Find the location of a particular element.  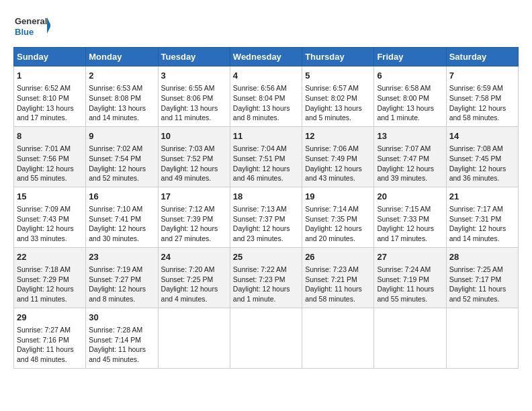

day-info: Daylight: 12 hours and 23 minutes. is located at coordinates (266, 234).